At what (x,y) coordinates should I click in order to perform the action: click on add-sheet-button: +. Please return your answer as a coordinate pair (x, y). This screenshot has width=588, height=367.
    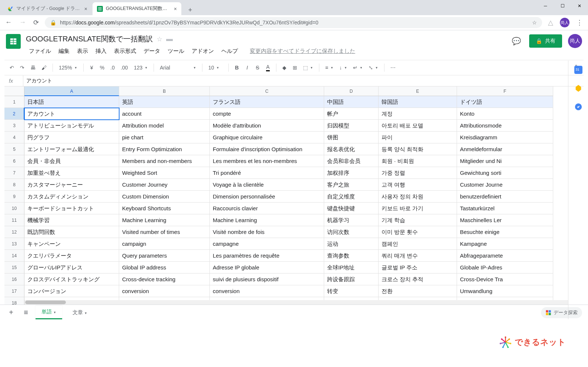
    Looking at the image, I should click on (11, 313).